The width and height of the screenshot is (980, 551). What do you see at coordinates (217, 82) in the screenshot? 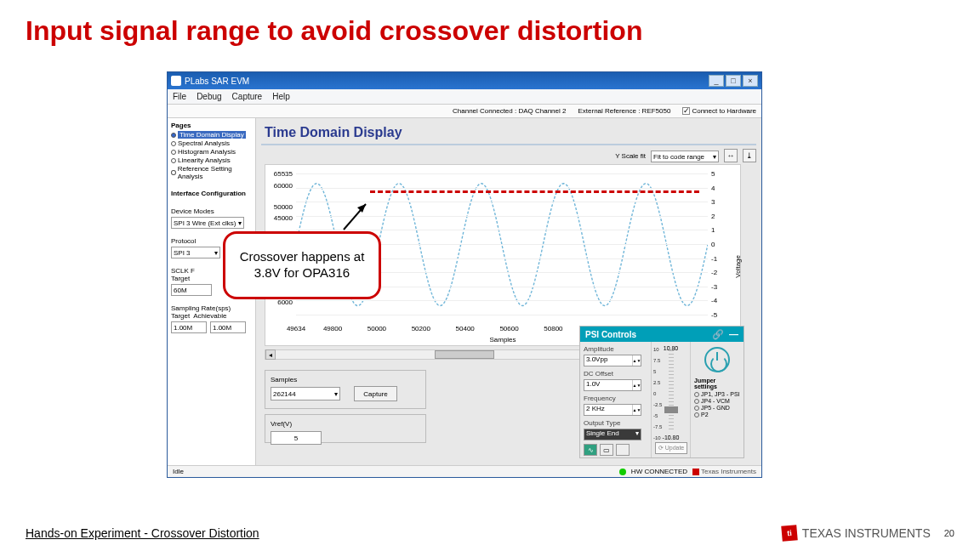
I see `window-title: PLabs SAR EVM` at bounding box center [217, 82].